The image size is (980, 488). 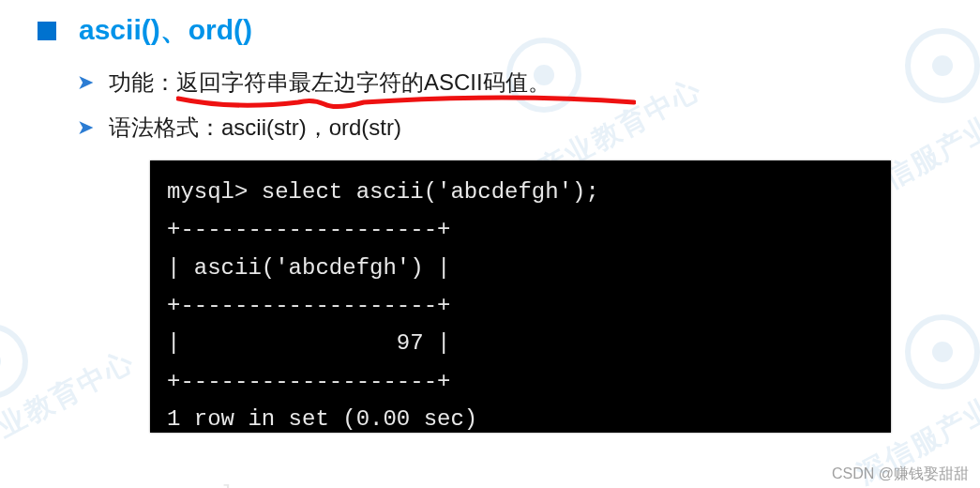 I want to click on terminal-line-5: | 97 |, so click(x=309, y=343).